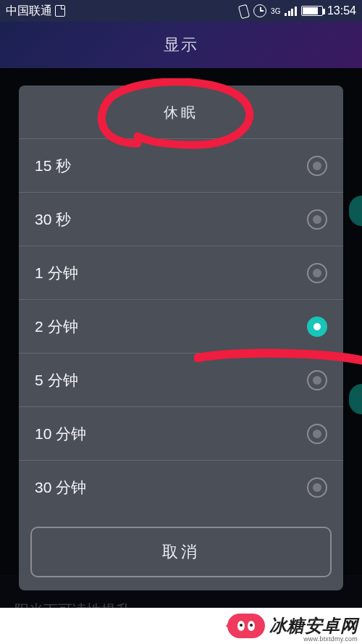  What do you see at coordinates (181, 487) in the screenshot?
I see `option-30m: 30 分钟` at bounding box center [181, 487].